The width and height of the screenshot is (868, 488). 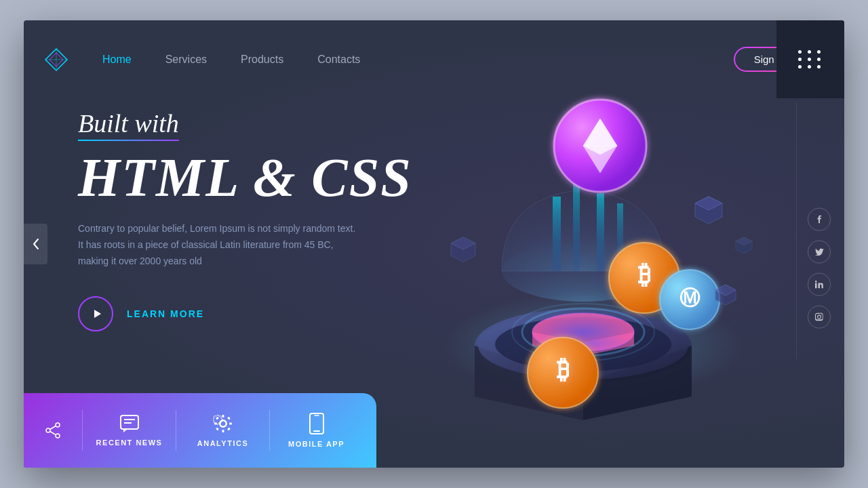 I want to click on logo, so click(x=56, y=60).